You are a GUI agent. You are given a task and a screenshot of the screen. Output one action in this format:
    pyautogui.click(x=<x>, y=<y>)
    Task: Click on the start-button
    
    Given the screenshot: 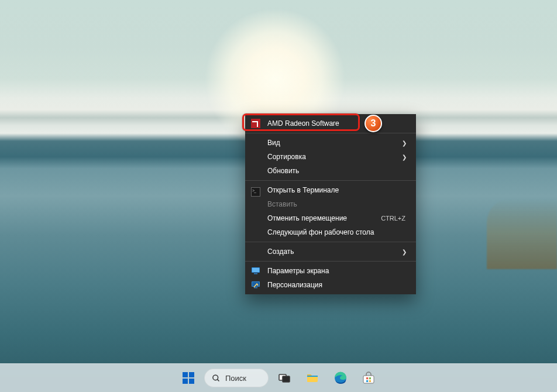 What is the action you would take?
    pyautogui.click(x=188, y=378)
    